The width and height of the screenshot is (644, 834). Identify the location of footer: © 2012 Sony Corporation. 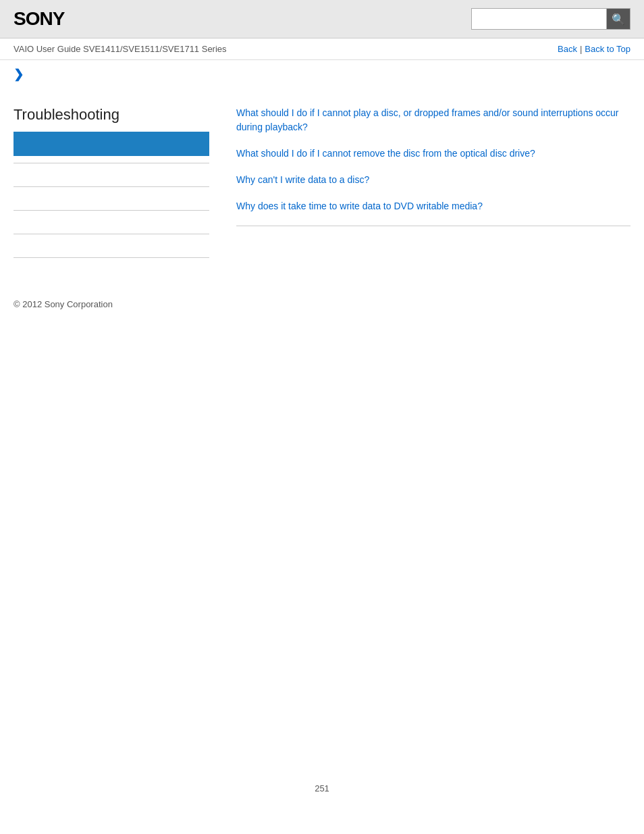
(322, 301).